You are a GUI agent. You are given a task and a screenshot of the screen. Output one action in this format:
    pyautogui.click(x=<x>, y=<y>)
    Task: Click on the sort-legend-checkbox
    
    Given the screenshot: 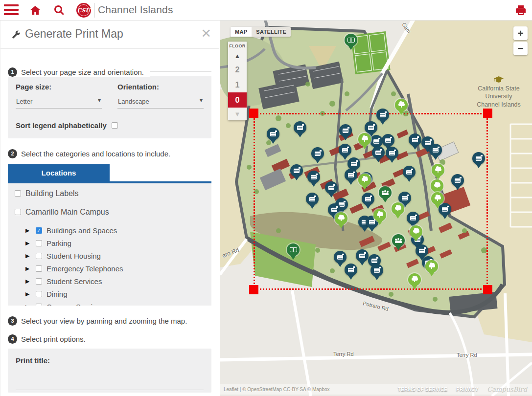 What is the action you would take?
    pyautogui.click(x=115, y=125)
    